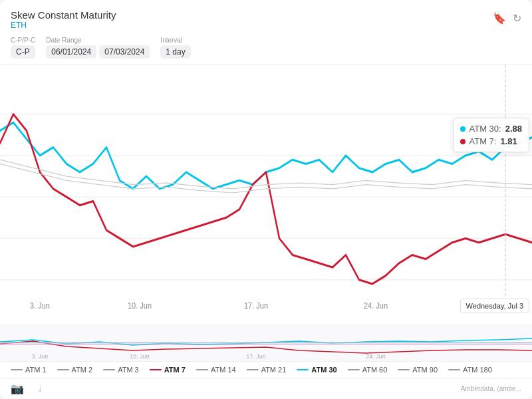  I want to click on legend-line-atm60, so click(354, 370).